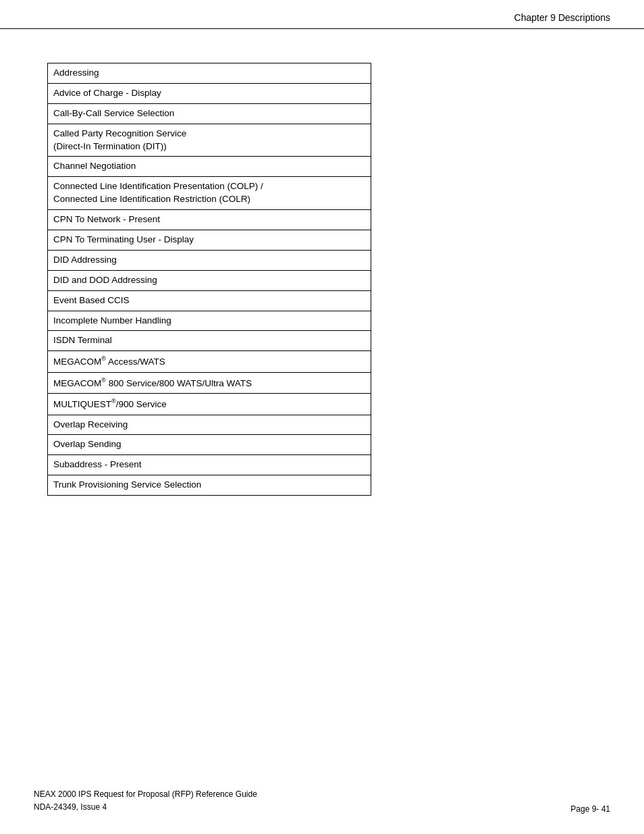  Describe the element at coordinates (209, 362) in the screenshot. I see `table-row: MEGACOM® Access/WATS` at that location.